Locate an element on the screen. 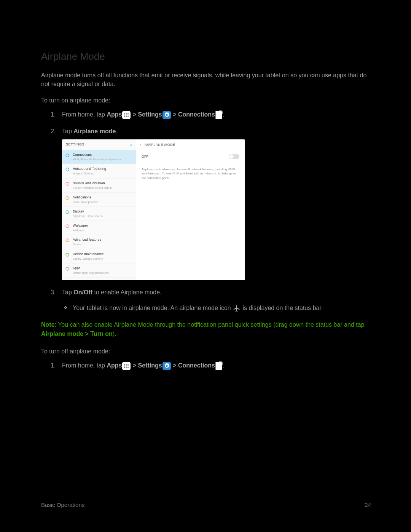  settings-row: WallpaperWallpaper is located at coordinates (99, 228).